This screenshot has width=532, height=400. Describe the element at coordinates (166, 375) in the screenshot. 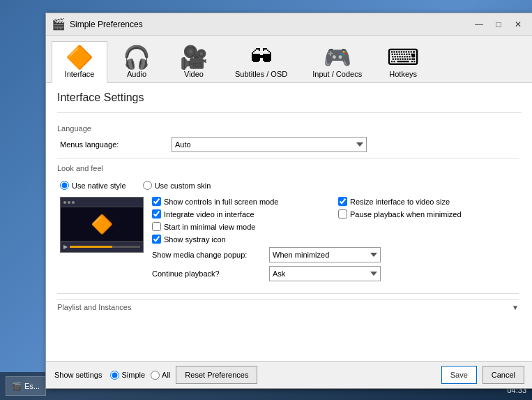

I see `all-radio-text: All` at that location.